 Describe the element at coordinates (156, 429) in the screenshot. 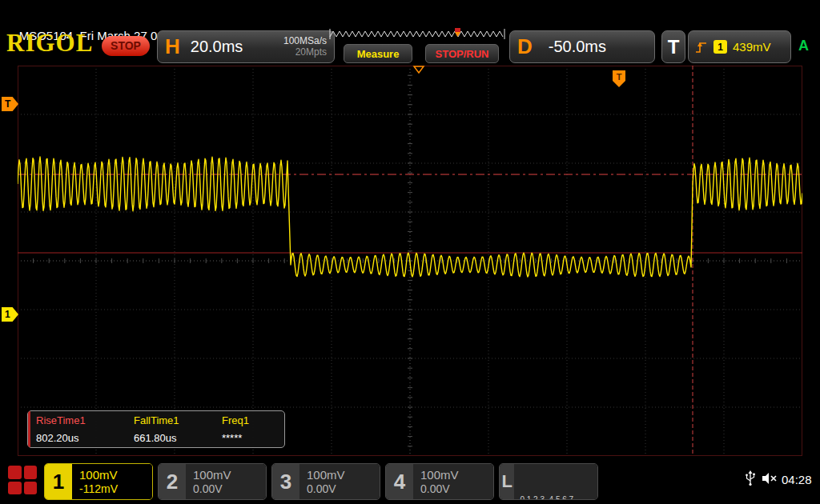

I see `measurement-popup: RiseTime1 FallTime1 Freq1 802.20us 661.8…` at that location.